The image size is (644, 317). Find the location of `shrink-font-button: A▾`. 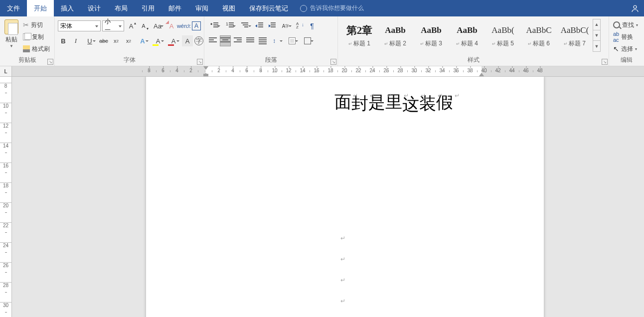

shrink-font-button: A▾ is located at coordinates (144, 26).